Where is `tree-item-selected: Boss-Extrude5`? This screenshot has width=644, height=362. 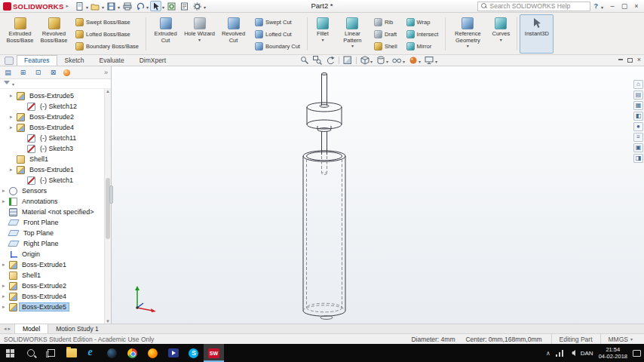
tree-item-selected: Boss-Extrude5 is located at coordinates (56, 307).